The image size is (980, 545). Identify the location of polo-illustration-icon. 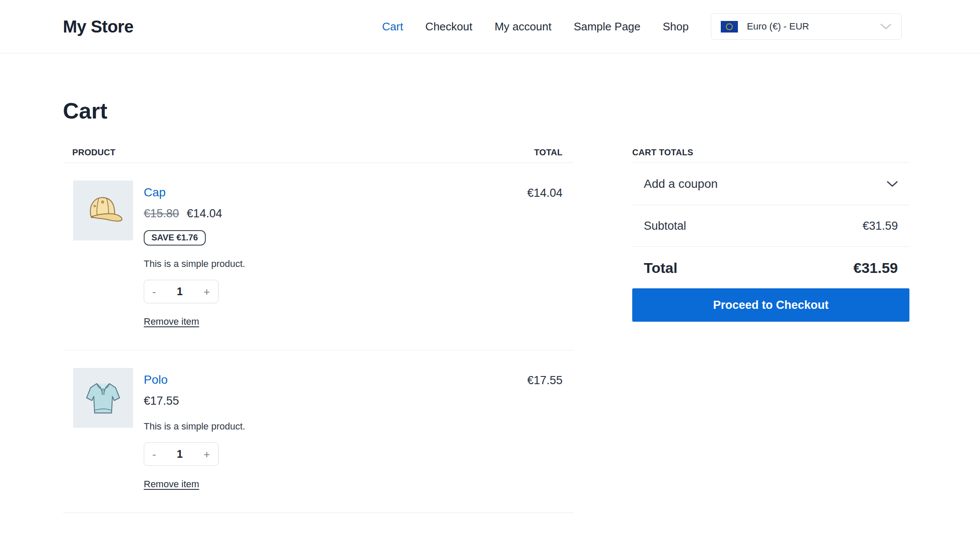
(103, 398).